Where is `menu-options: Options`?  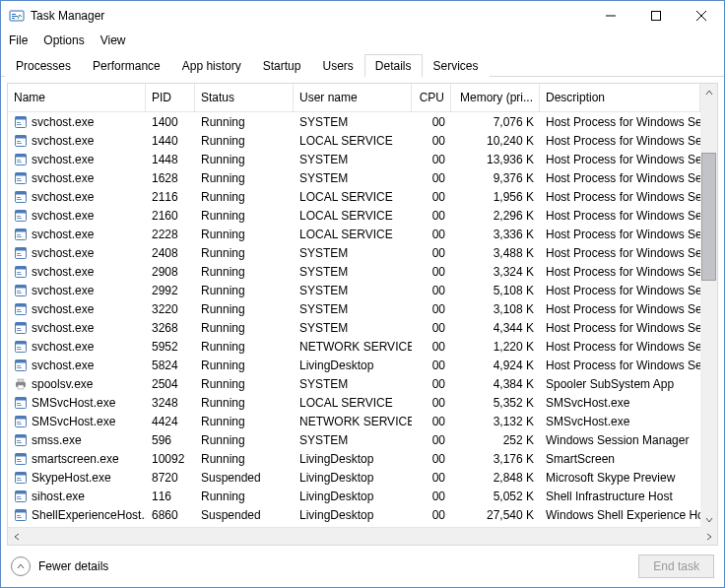 menu-options: Options is located at coordinates (63, 40).